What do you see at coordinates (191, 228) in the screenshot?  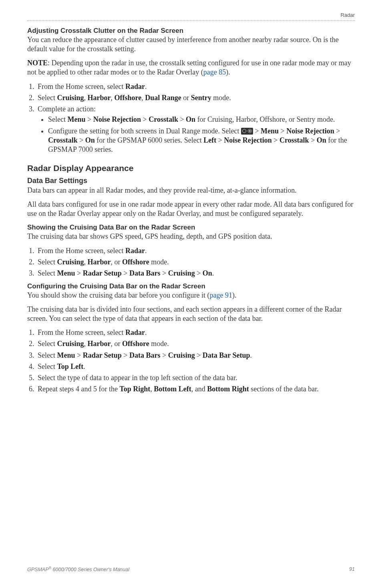 I see `heading-show-cruising-bar: Showing the Cruising Data Bar on the Rad…` at bounding box center [191, 228].